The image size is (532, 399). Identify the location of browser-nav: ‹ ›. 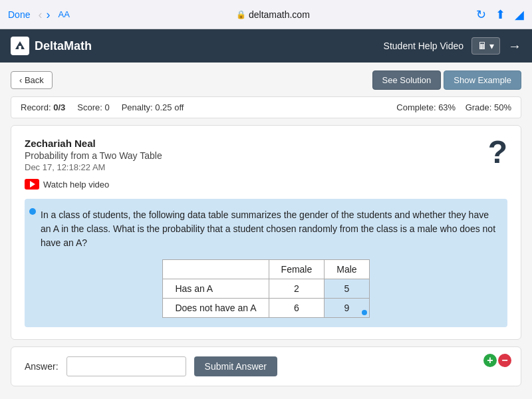
(44, 15).